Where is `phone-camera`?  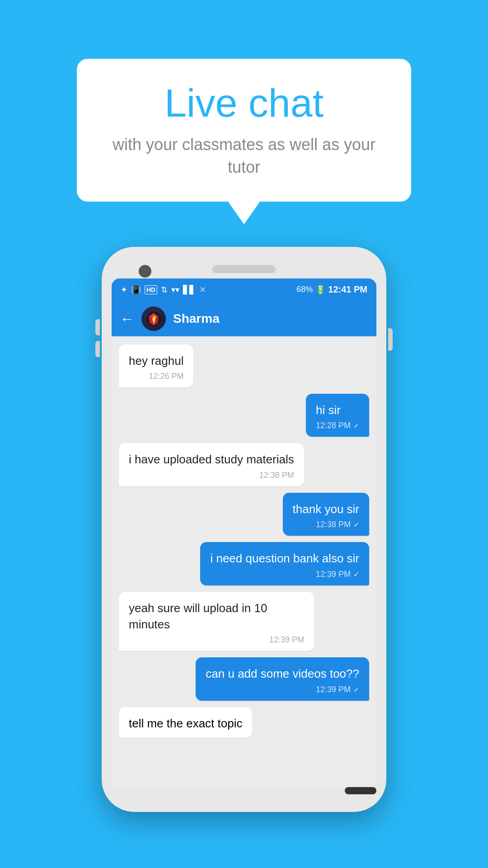
phone-camera is located at coordinates (145, 271).